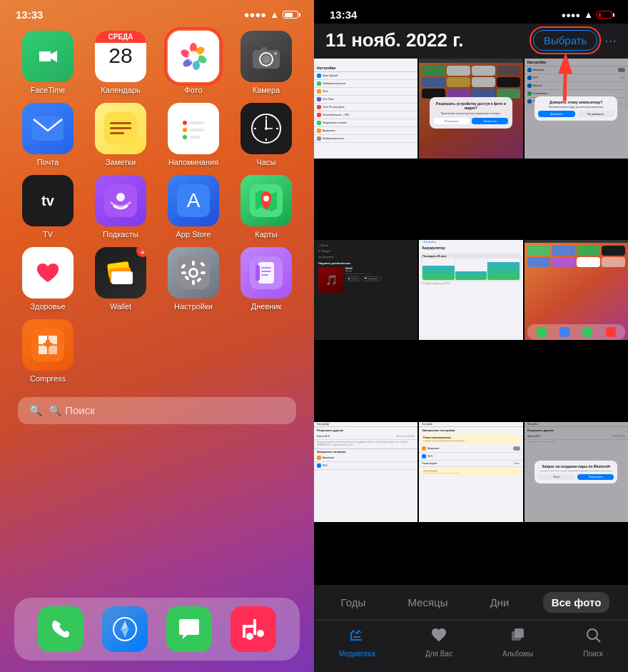 The width and height of the screenshot is (628, 672). I want to click on search-tab-icon, so click(593, 637).